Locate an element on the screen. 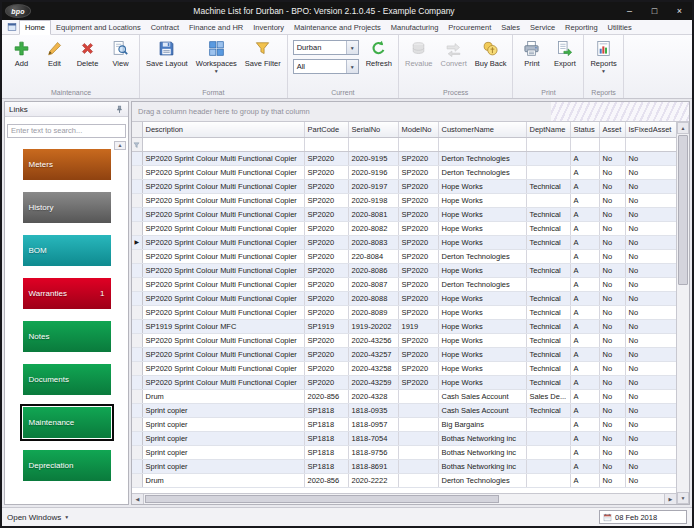 This screenshot has width=694, height=528. workspaces-button: Workspaces ▼ is located at coordinates (216, 62).